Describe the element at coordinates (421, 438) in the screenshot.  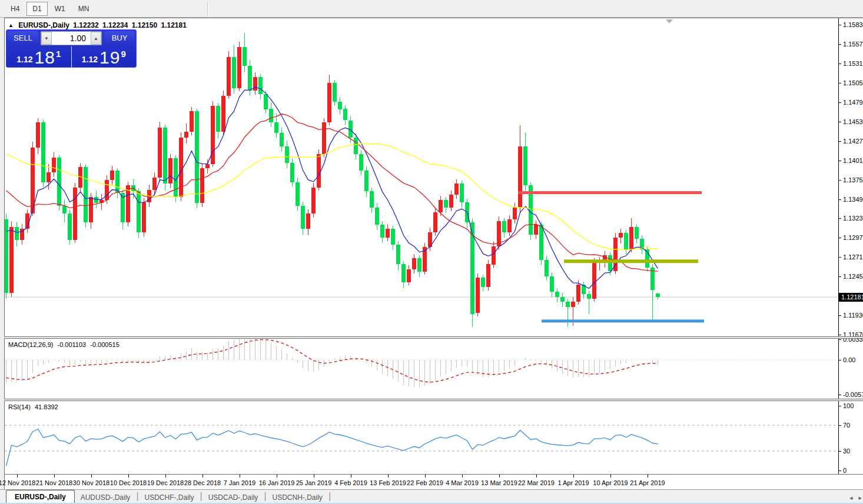
I see `rsi-panel` at that location.